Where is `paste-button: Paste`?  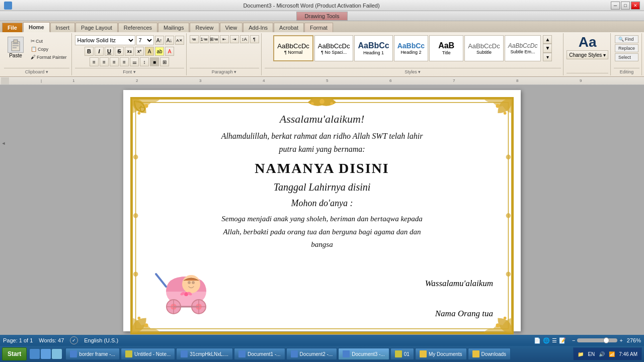
paste-button: Paste is located at coordinates (16, 47).